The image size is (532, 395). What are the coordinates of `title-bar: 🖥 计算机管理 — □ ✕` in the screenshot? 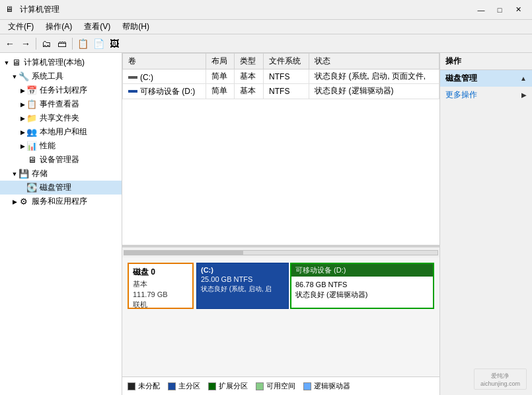 It's located at (266, 10).